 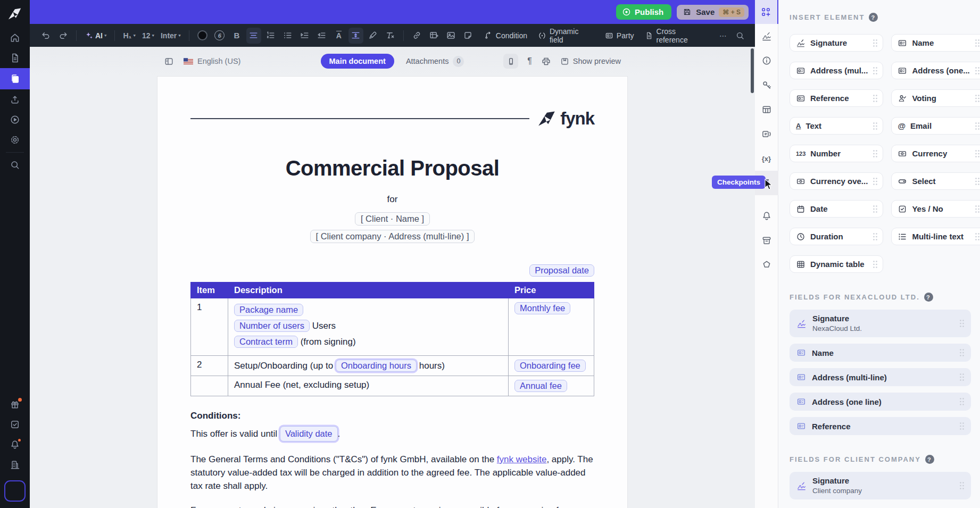 I want to click on field-card-reference: Reference, so click(x=880, y=426).